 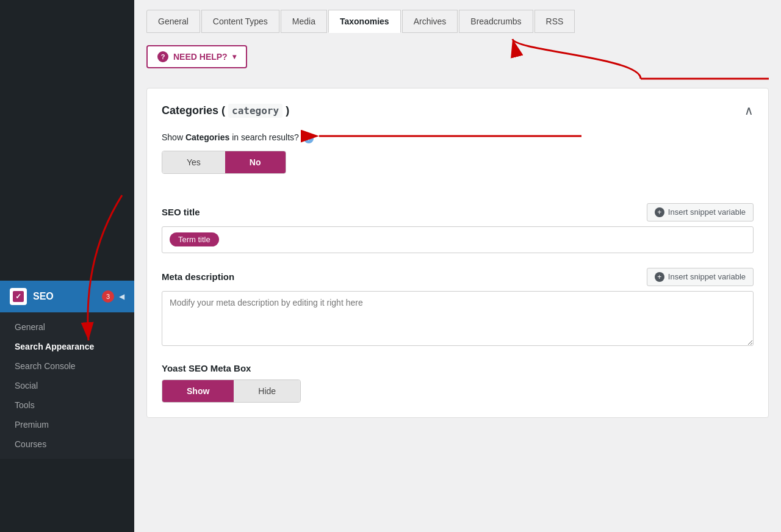 What do you see at coordinates (255, 162) in the screenshot?
I see `no-toggle-button: No` at bounding box center [255, 162].